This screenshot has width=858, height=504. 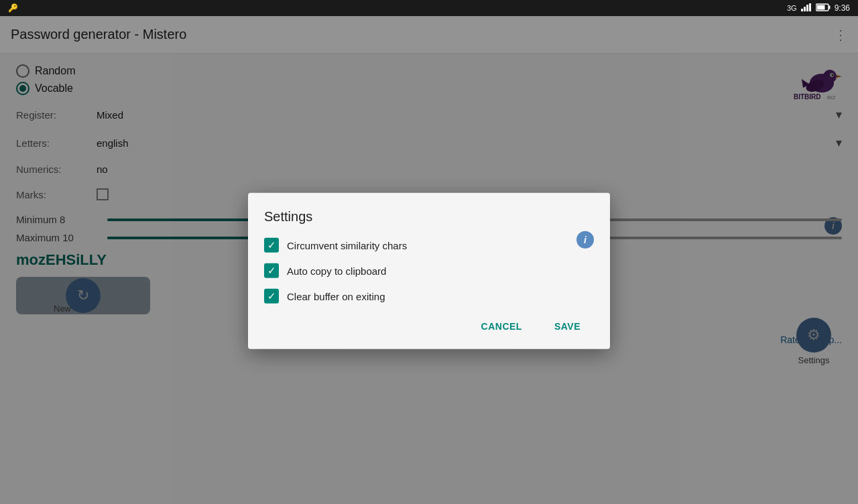 What do you see at coordinates (429, 271) in the screenshot?
I see `settings-dialog: Settings i ✓ Circumvent similarity chars…` at bounding box center [429, 271].